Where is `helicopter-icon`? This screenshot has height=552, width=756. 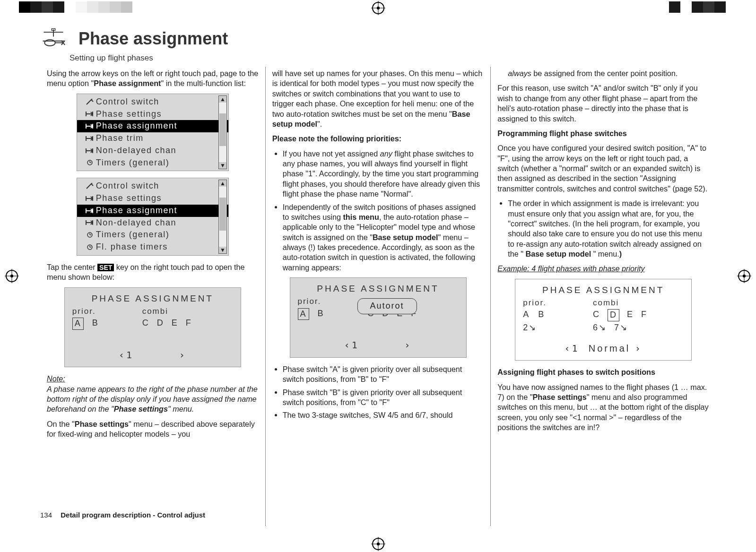 helicopter-icon is located at coordinates (53, 40).